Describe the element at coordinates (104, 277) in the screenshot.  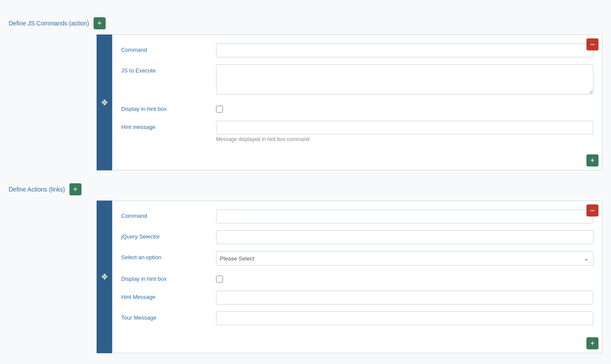
I see `drag-icon-2: ✥` at that location.